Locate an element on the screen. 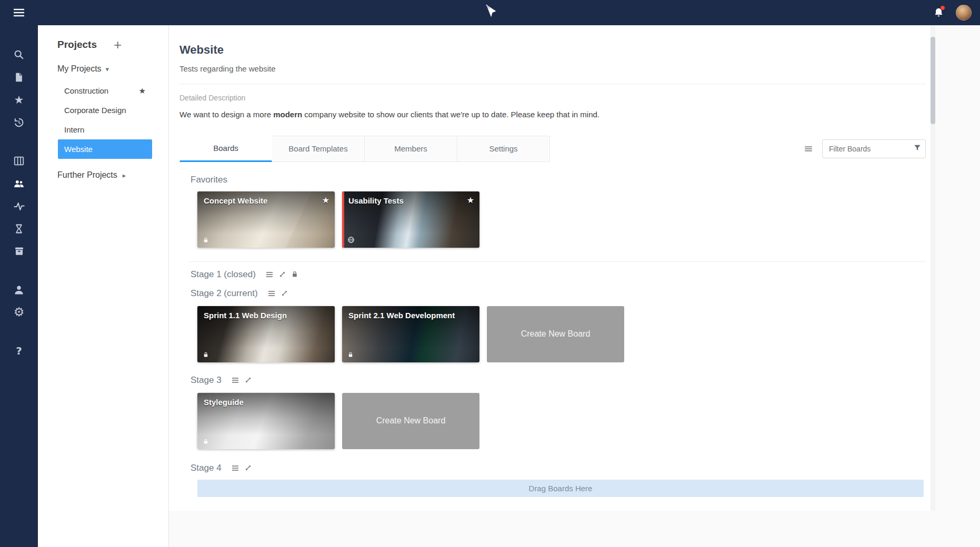 This screenshot has width=980, height=547. chevron-right-icon: ▸ is located at coordinates (124, 176).